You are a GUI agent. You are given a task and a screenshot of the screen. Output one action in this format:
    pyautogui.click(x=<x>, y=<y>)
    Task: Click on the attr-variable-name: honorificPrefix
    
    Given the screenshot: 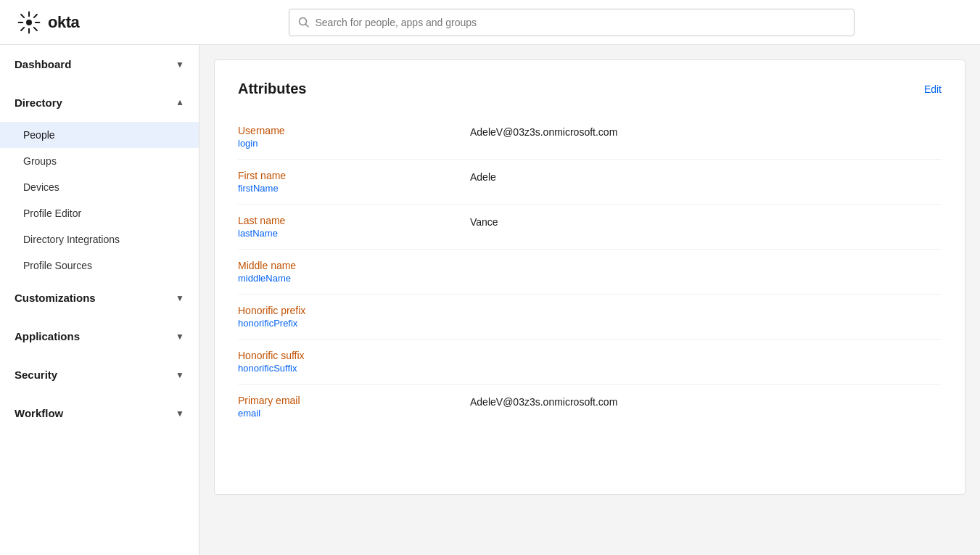 What is the action you would take?
    pyautogui.click(x=354, y=324)
    